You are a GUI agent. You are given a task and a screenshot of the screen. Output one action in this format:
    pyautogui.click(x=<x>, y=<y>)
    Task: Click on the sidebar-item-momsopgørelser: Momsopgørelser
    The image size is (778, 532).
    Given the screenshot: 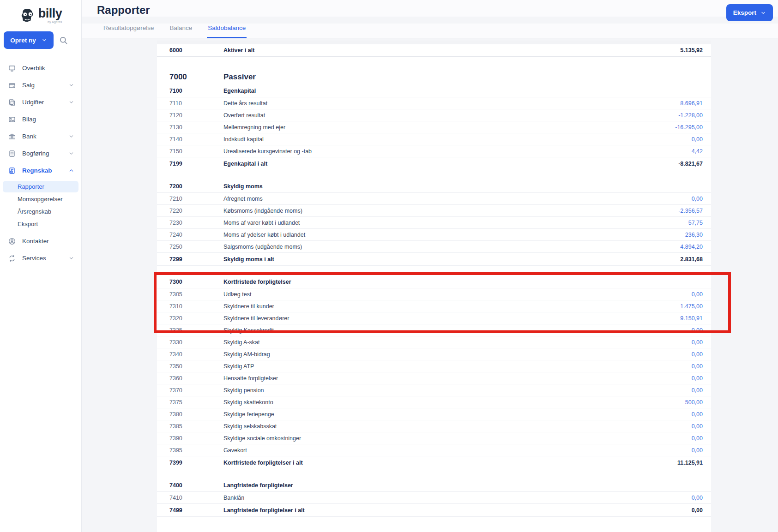 What is the action you would take?
    pyautogui.click(x=41, y=199)
    